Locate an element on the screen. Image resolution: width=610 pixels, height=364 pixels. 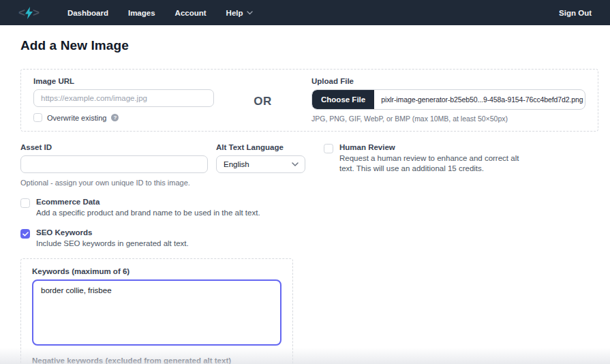
nav-item-images-label: Images is located at coordinates (142, 13).